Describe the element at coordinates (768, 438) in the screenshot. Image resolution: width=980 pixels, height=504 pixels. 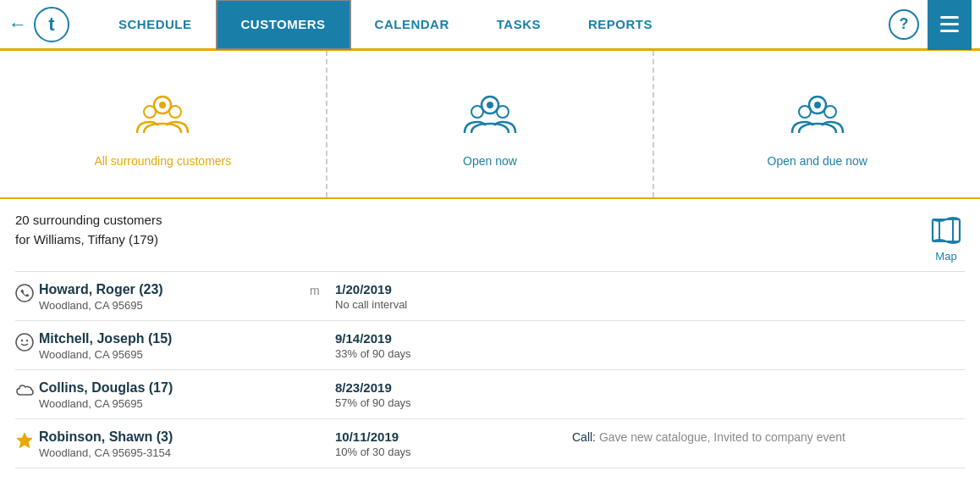
I see `customer-note: Call: Gave new catalogue, Invited to com…` at that location.